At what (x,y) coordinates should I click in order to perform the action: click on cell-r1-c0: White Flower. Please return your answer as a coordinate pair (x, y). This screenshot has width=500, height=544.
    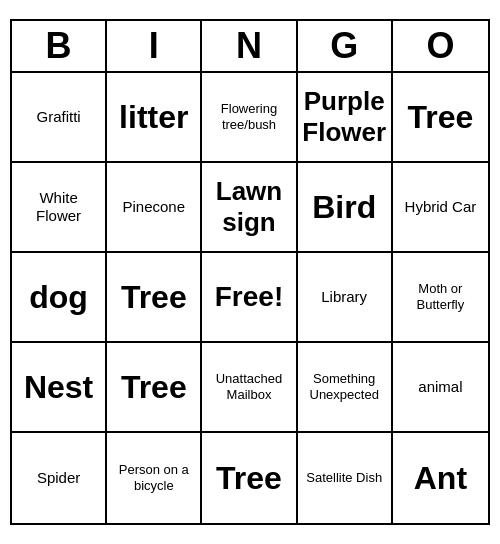
    Looking at the image, I should click on (60, 208).